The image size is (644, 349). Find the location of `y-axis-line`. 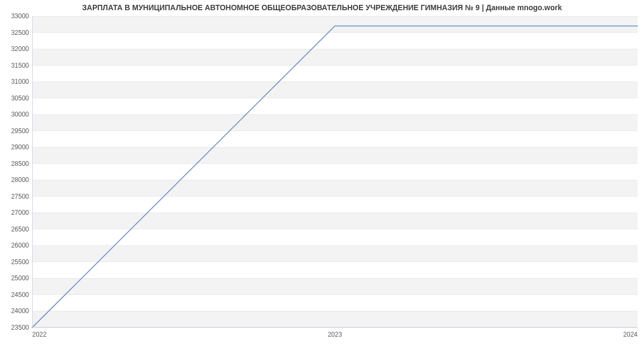

y-axis-line is located at coordinates (32, 172).